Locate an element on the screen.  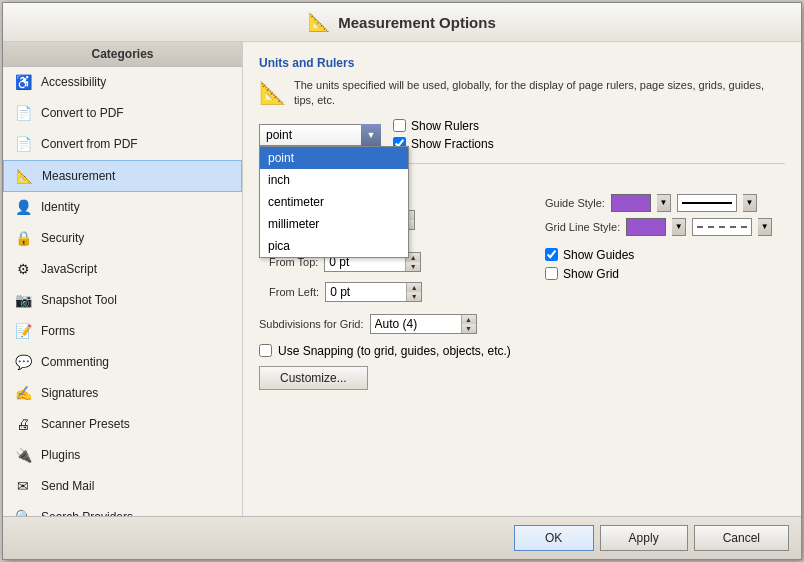
measurement-icon: 📐 is located at coordinates (319, 22).